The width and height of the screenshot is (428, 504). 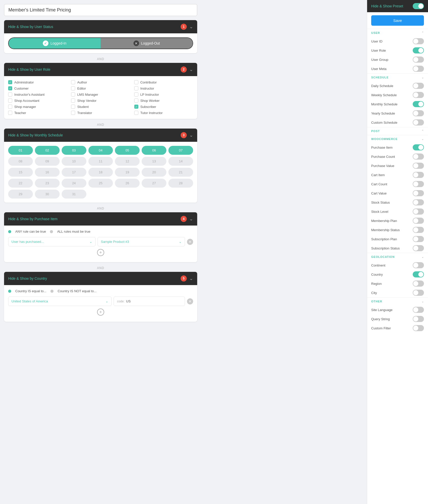 I want to click on calendar-day-button: 13, so click(x=154, y=161).